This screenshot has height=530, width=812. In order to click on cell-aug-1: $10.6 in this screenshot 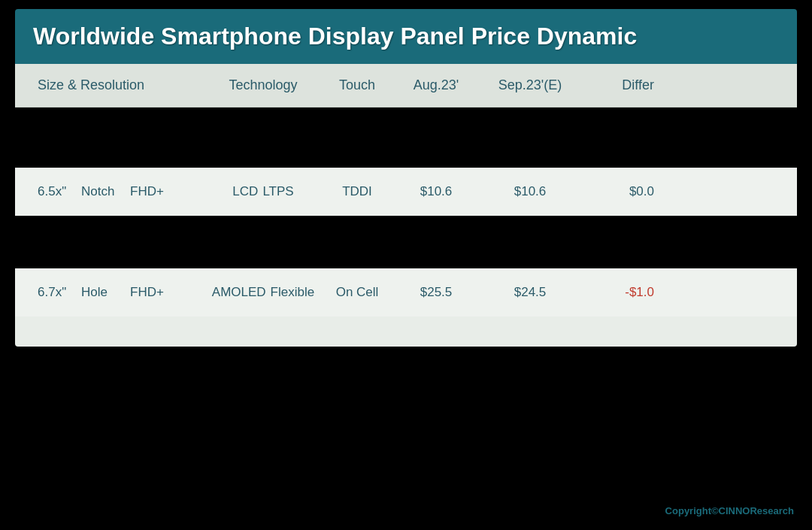, I will do `click(436, 192)`.